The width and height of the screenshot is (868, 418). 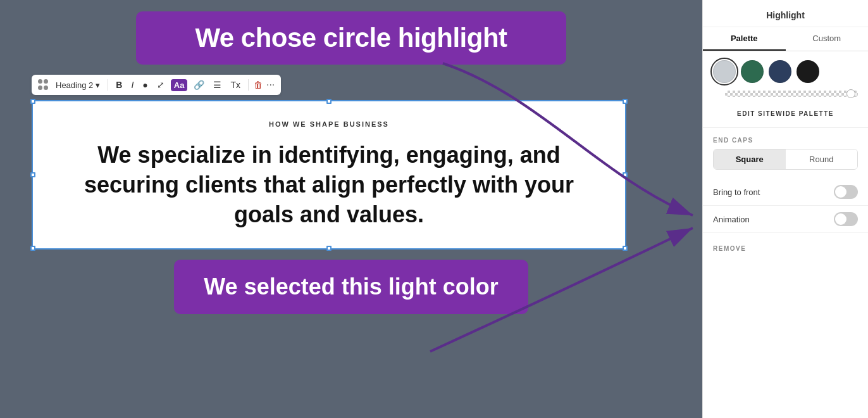 I want to click on handle-bm, so click(x=329, y=248).